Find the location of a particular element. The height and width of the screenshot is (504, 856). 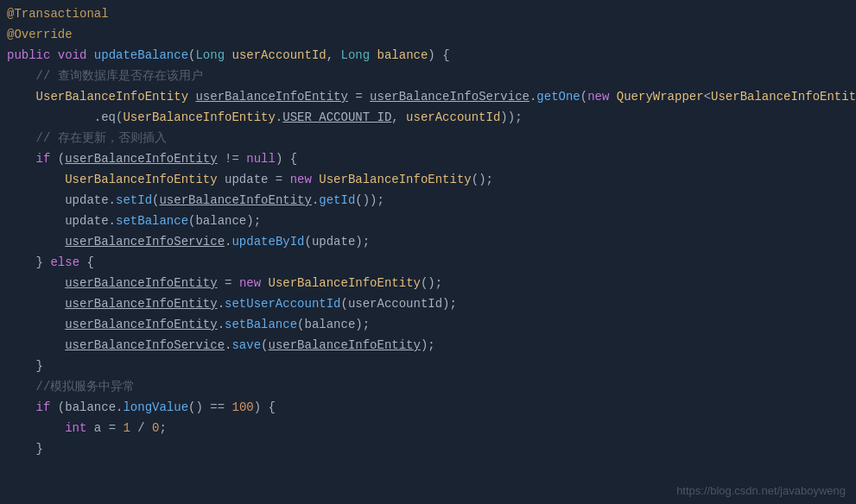

code-line: if (balance.longValue() == 100) { is located at coordinates (428, 407).